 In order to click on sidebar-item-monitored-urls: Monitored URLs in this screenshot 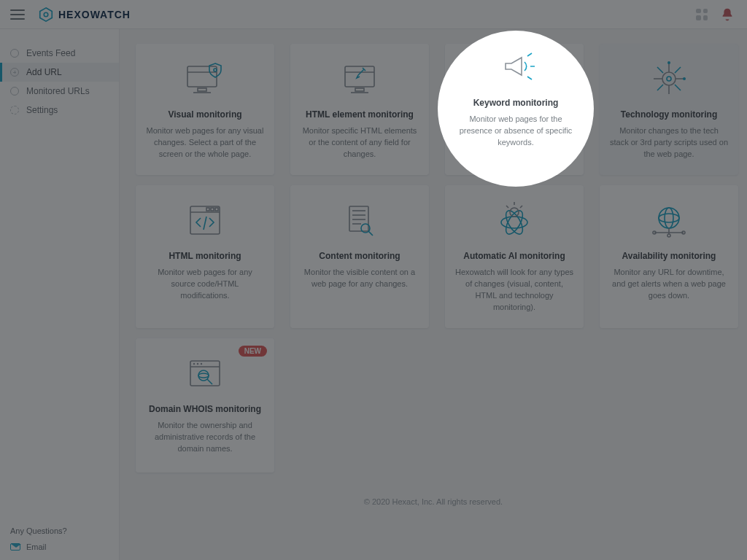, I will do `click(60, 91)`.